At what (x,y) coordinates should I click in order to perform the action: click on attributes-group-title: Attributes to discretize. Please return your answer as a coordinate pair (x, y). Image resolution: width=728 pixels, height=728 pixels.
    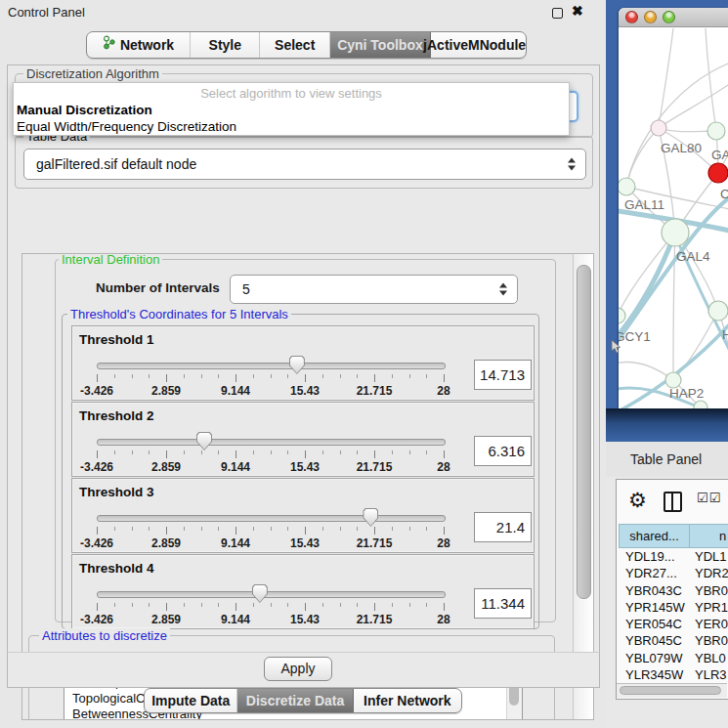
    Looking at the image, I should click on (105, 635).